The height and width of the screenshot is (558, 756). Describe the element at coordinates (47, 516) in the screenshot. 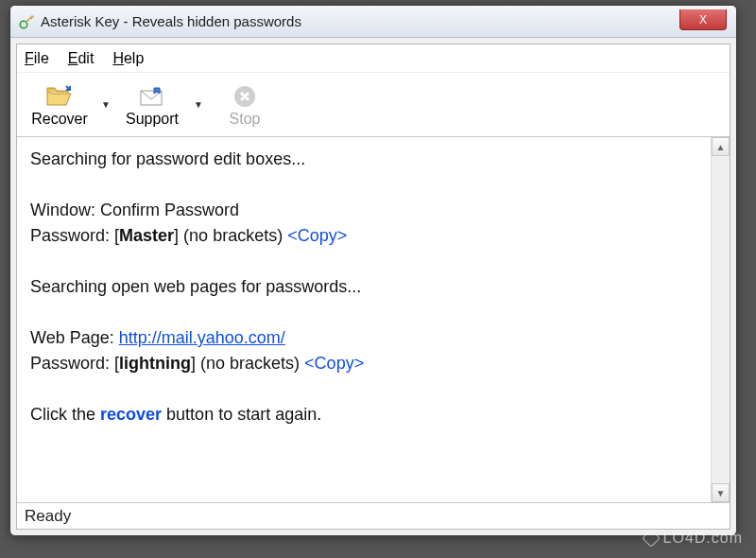

I see `status-text: Ready` at that location.